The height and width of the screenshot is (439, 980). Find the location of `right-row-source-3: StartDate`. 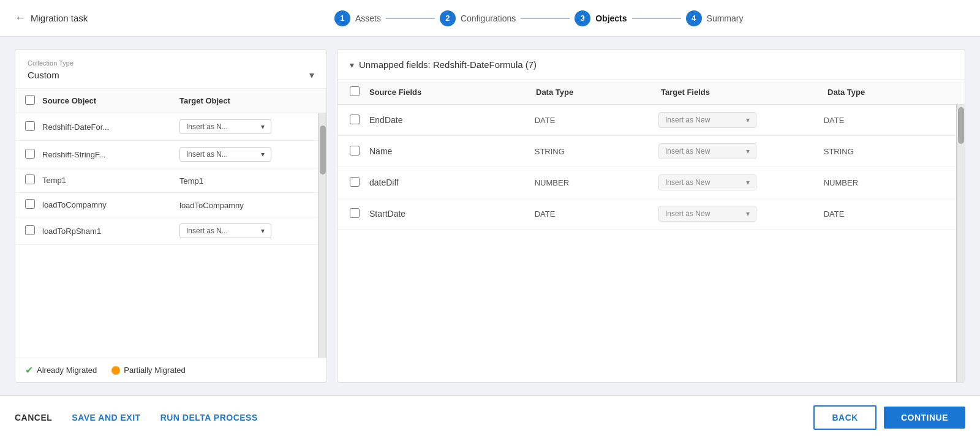

right-row-source-3: StartDate is located at coordinates (452, 214).